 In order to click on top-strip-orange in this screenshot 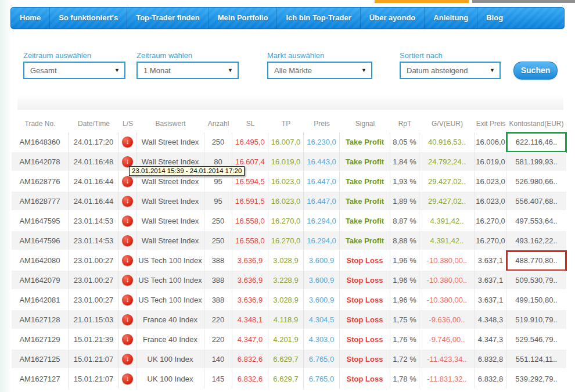, I will do `click(422, 1)`.